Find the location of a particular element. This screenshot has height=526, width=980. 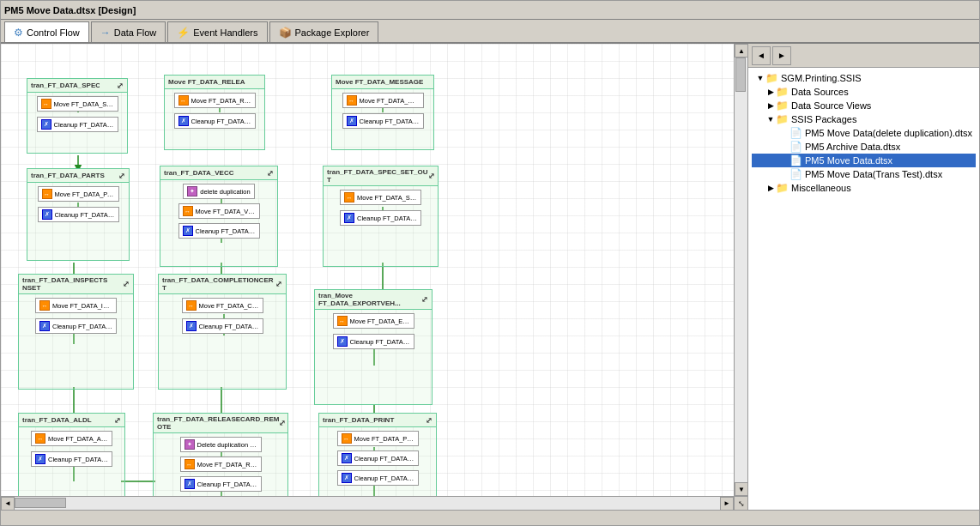

expand-icon-1: ⤢ is located at coordinates (120, 86).